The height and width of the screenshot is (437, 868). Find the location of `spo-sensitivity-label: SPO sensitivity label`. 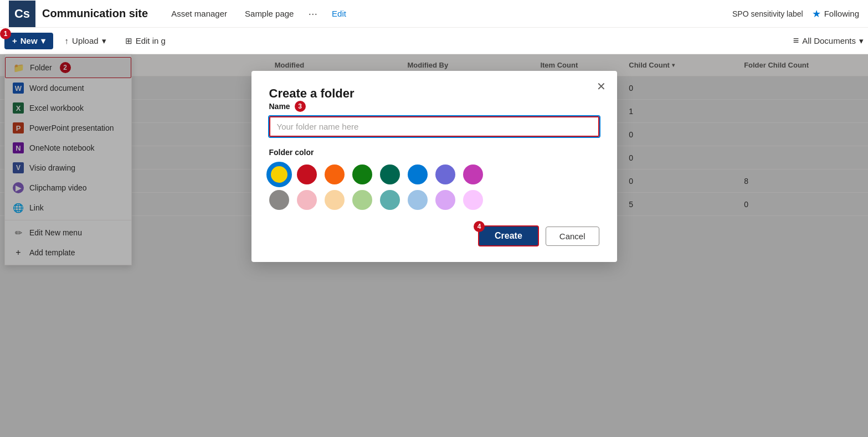

spo-sensitivity-label: SPO sensitivity label is located at coordinates (768, 14).